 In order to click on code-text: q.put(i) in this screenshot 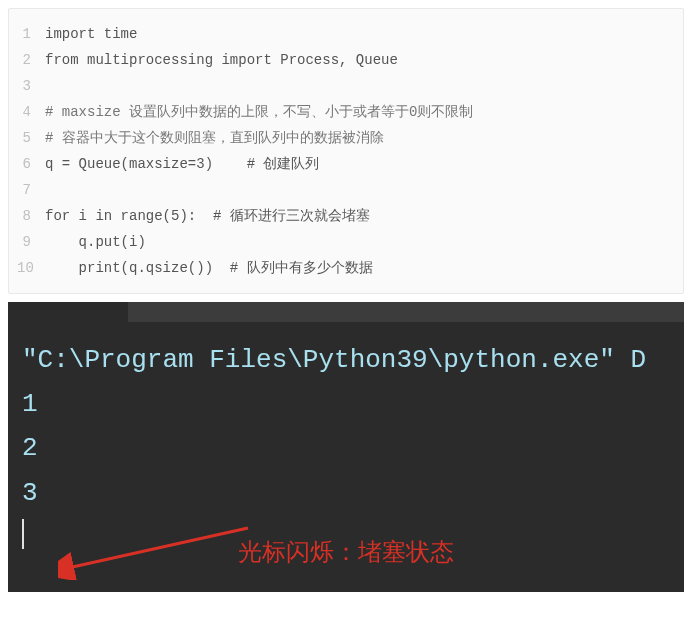, I will do `click(96, 242)`.